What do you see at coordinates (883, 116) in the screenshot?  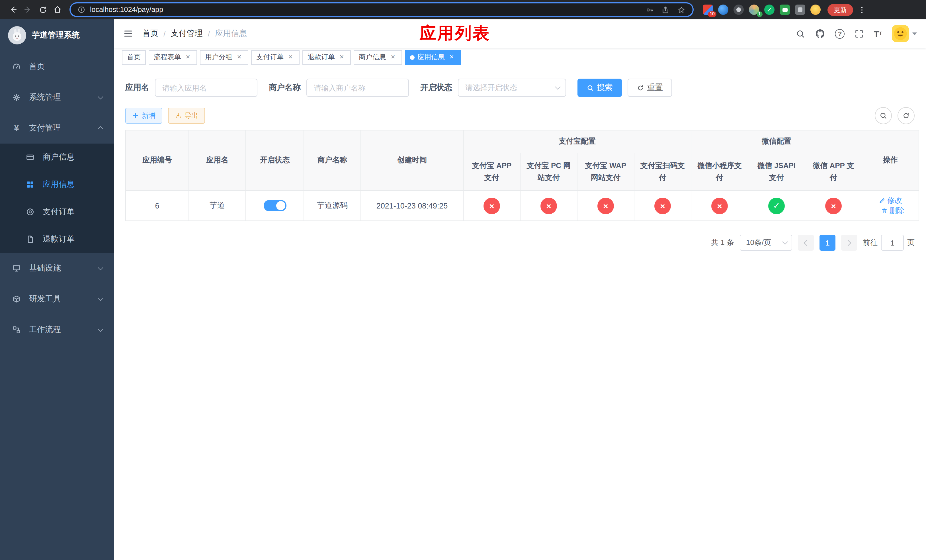 I see `toggle-search-button` at bounding box center [883, 116].